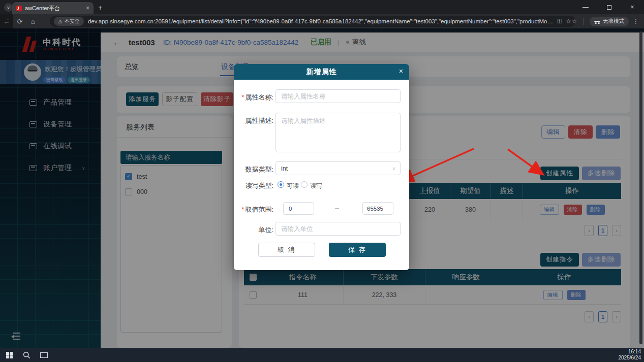 Image resolution: width=644 pixels, height=362 pixels. Describe the element at coordinates (609, 7) in the screenshot. I see `window-controls: — ×` at that location.